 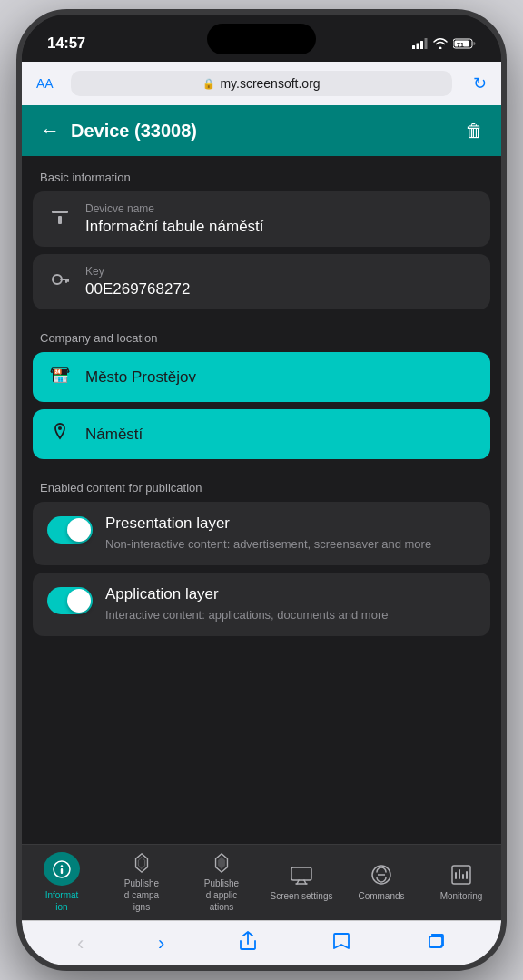 What do you see at coordinates (70, 530) in the screenshot?
I see `presentation-toggle-wrapper` at bounding box center [70, 530].